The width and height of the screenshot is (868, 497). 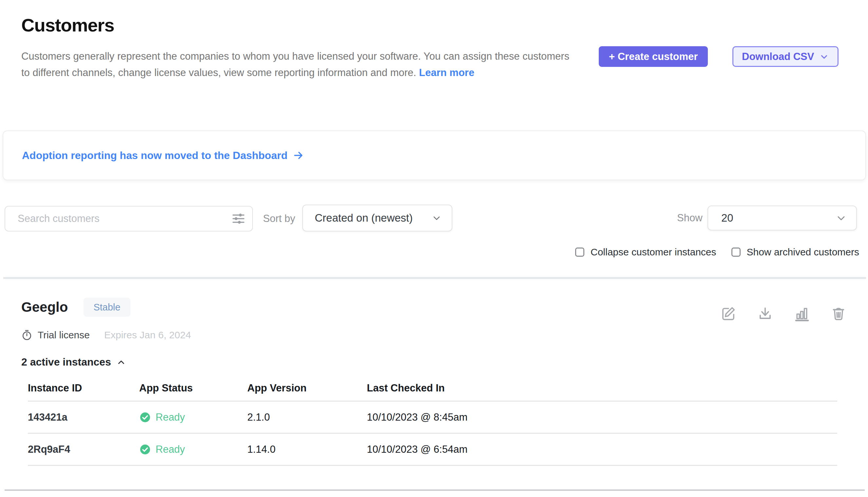 What do you see at coordinates (27, 335) in the screenshot?
I see `timer-icon` at bounding box center [27, 335].